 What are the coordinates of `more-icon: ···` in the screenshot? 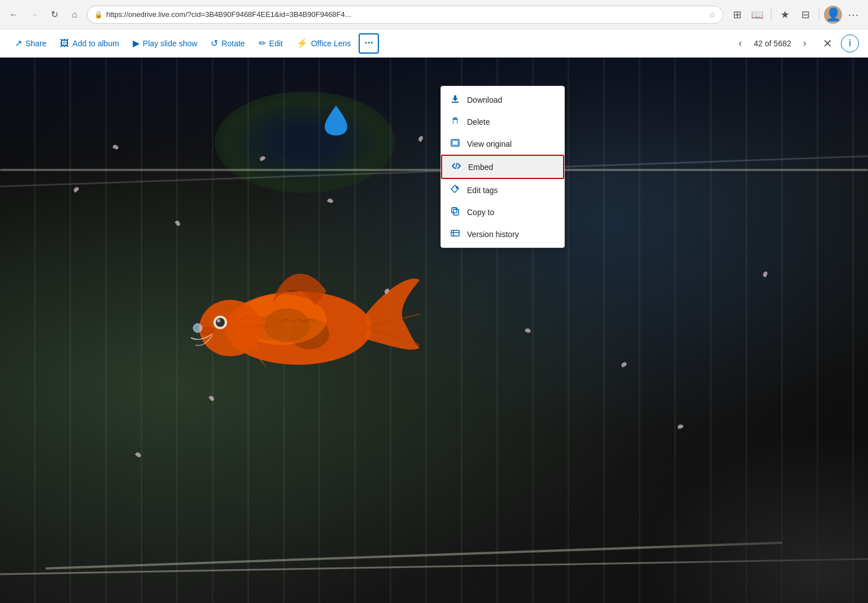 It's located at (369, 43).